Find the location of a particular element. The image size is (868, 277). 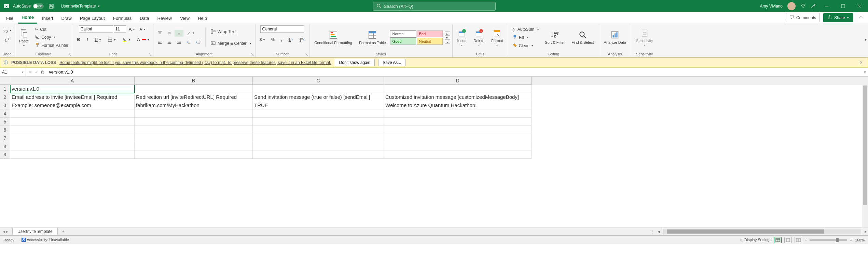

username-label: Amy Viviano is located at coordinates (771, 6).